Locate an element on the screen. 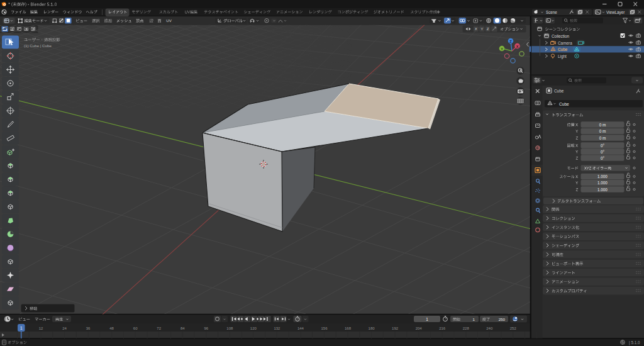  svg-text: 60 is located at coordinates (136, 328).